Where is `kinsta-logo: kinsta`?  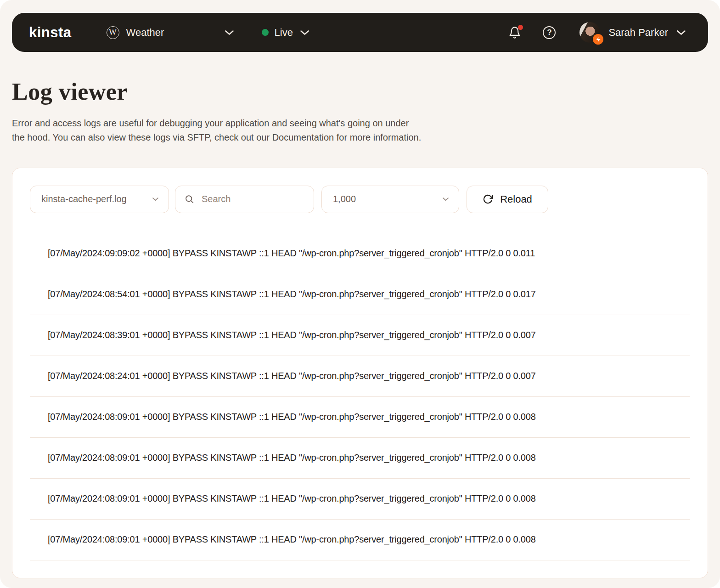 kinsta-logo: kinsta is located at coordinates (51, 33).